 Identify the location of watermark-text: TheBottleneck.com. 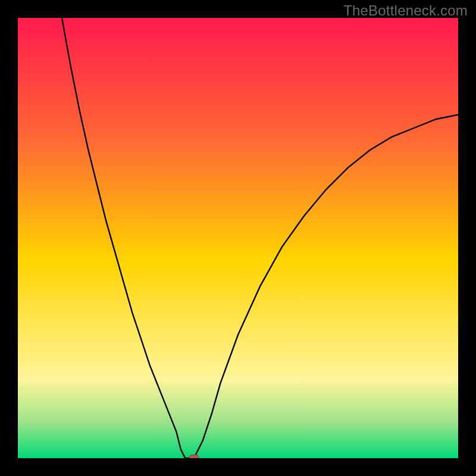
(406, 11).